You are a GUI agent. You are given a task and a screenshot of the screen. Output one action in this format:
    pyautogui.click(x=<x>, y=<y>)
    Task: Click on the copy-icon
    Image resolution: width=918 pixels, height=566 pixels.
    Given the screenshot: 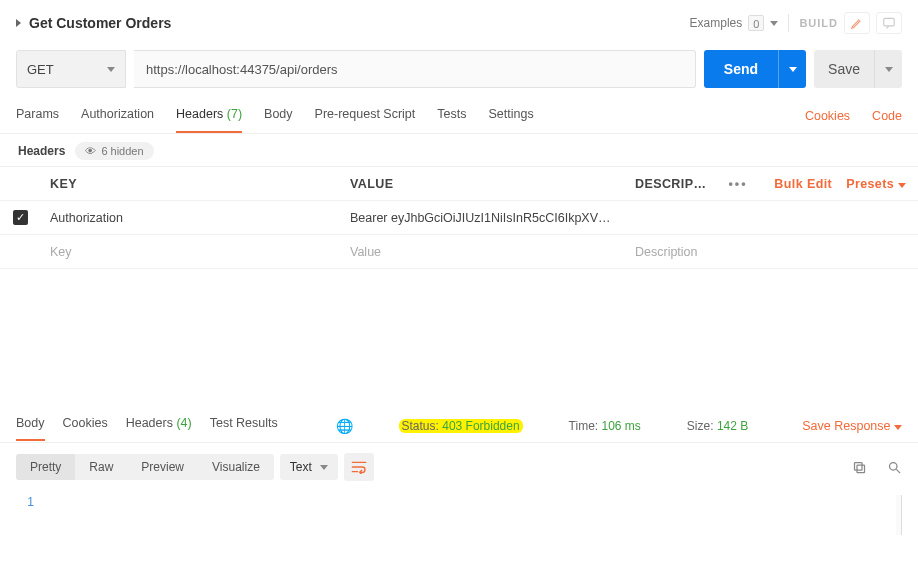 What is the action you would take?
    pyautogui.click(x=860, y=468)
    